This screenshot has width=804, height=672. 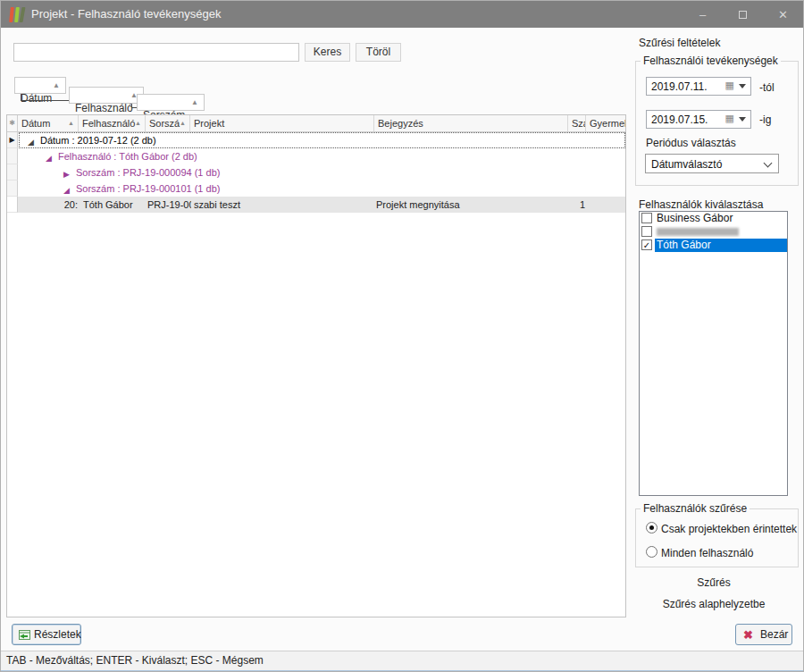 What do you see at coordinates (743, 14) in the screenshot?
I see `maximize-button` at bounding box center [743, 14].